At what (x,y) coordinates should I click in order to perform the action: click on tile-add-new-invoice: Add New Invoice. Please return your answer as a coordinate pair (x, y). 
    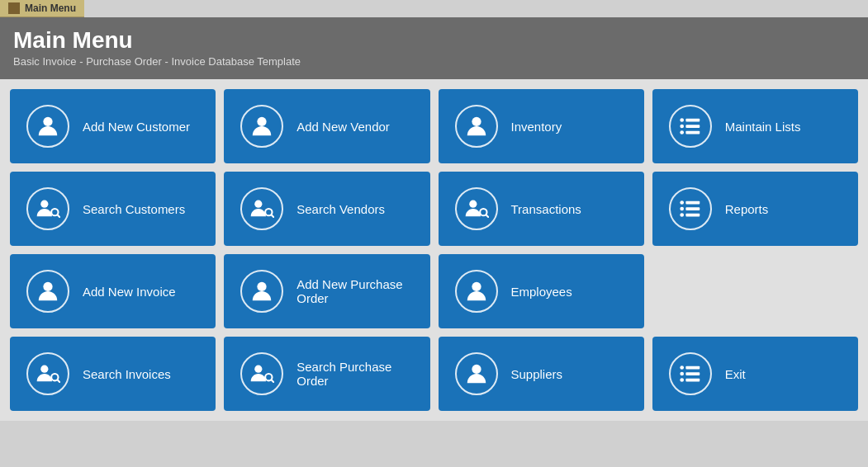
    Looking at the image, I should click on (112, 291).